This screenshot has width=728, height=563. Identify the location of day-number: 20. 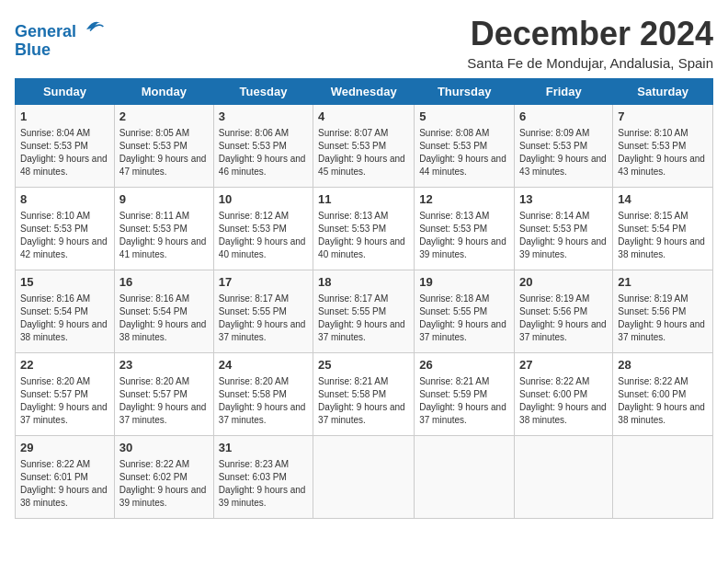
(563, 282).